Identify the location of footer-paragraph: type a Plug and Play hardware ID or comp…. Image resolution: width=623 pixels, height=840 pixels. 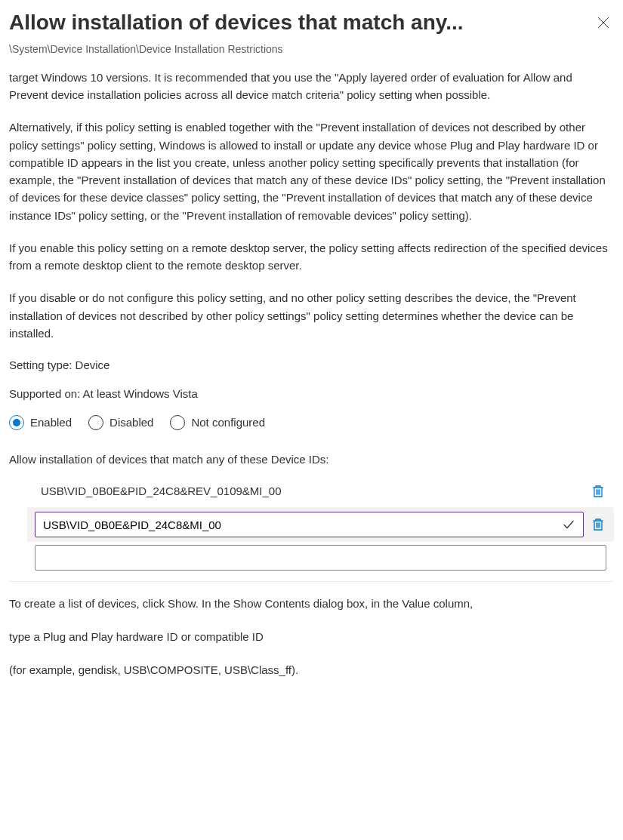
(311, 637).